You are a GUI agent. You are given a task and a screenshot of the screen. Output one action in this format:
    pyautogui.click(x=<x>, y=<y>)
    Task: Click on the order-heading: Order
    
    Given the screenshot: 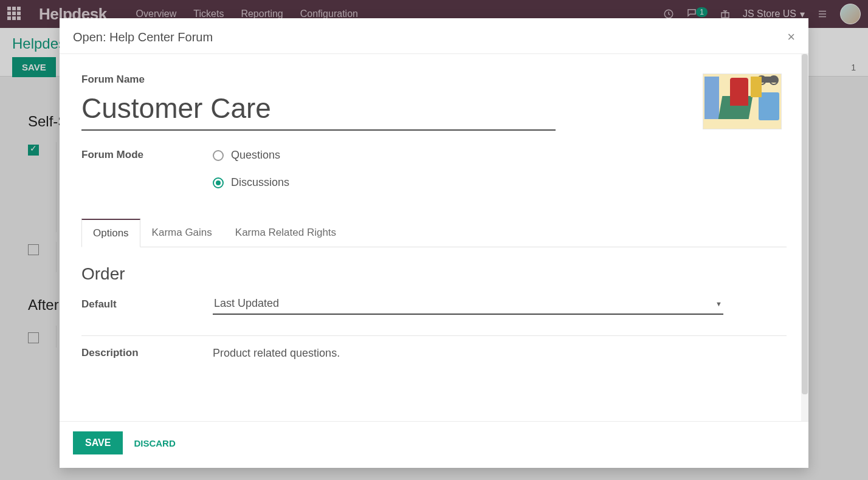 What is the action you would take?
    pyautogui.click(x=434, y=274)
    